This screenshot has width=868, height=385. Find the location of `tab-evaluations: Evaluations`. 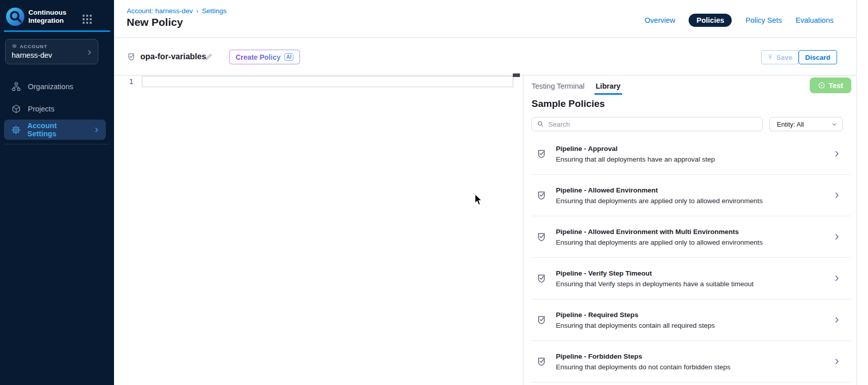

tab-evaluations: Evaluations is located at coordinates (815, 20).